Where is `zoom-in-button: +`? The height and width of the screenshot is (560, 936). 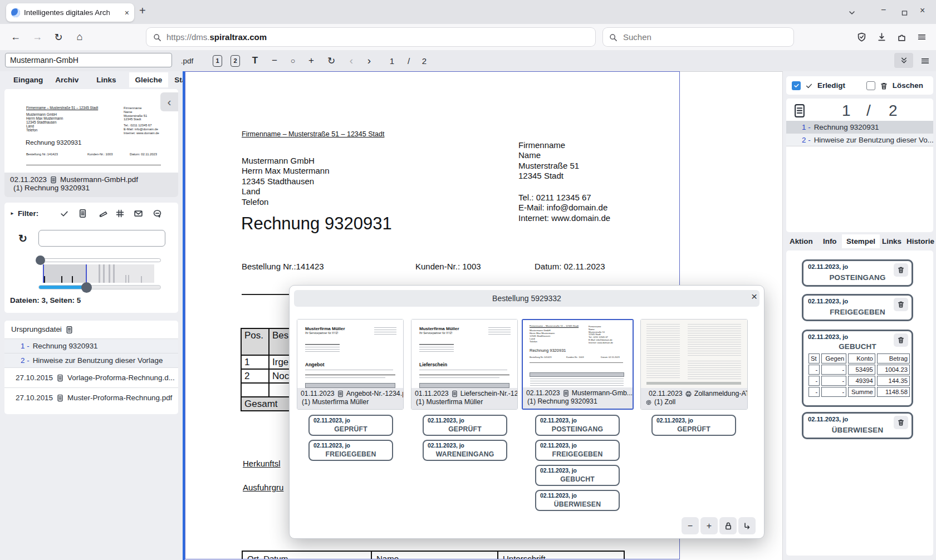
zoom-in-button: + is located at coordinates (311, 61).